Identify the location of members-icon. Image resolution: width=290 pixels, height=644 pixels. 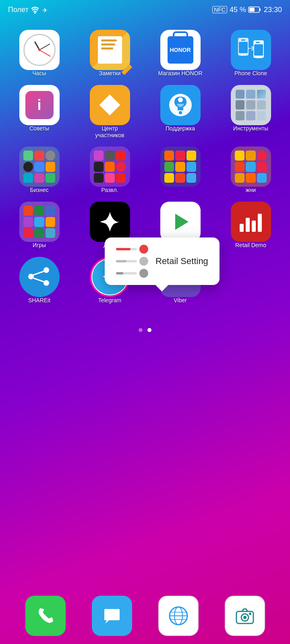
(110, 105).